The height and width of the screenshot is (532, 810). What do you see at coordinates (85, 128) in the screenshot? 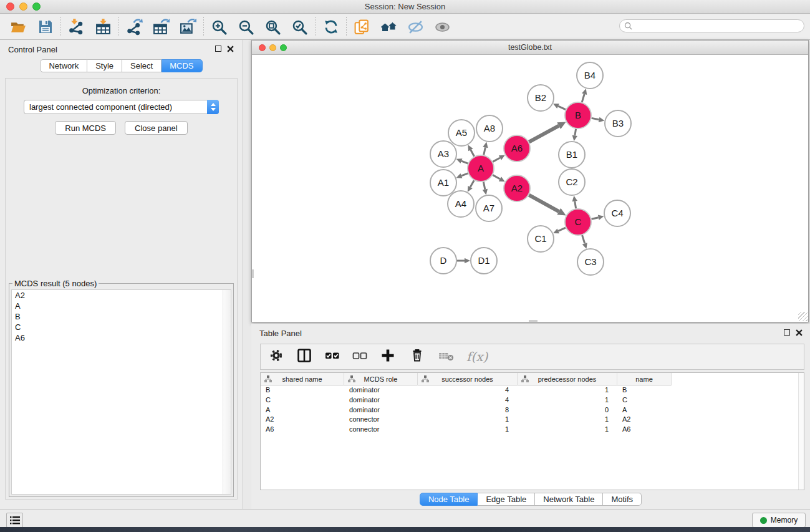
I see `run-mcds-button: Run MCDS` at bounding box center [85, 128].